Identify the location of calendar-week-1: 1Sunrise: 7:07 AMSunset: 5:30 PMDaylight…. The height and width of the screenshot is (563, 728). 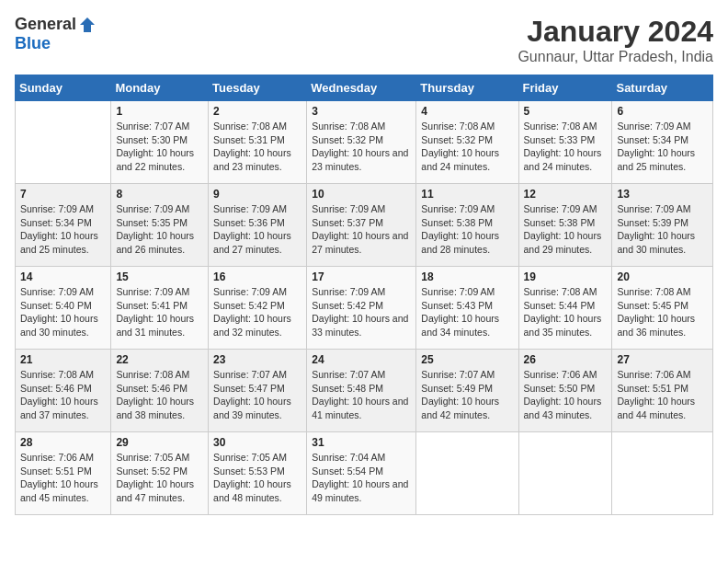
(364, 143).